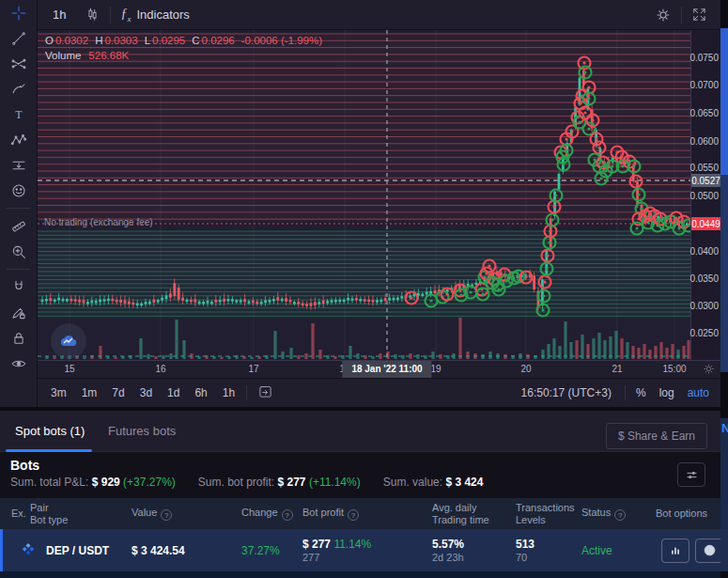 The height and width of the screenshot is (578, 728). Describe the element at coordinates (436, 368) in the screenshot. I see `time-tick: 19` at that location.